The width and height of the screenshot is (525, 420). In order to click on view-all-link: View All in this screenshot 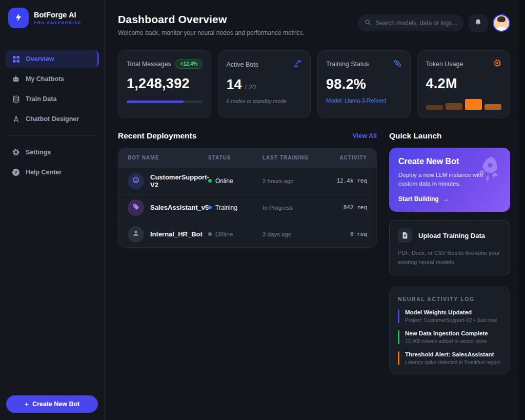, I will do `click(365, 136)`.